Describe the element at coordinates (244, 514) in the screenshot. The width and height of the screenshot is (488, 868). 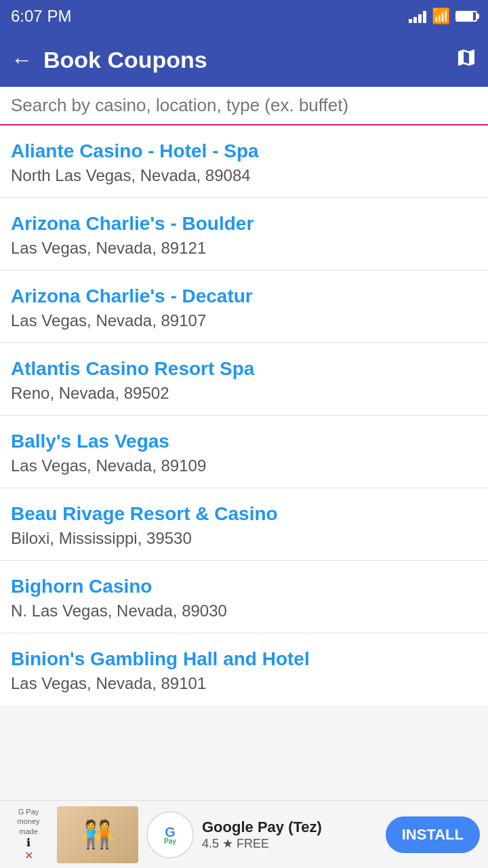
I see `casino-name: Beau Rivage Resort & Casino` at that location.